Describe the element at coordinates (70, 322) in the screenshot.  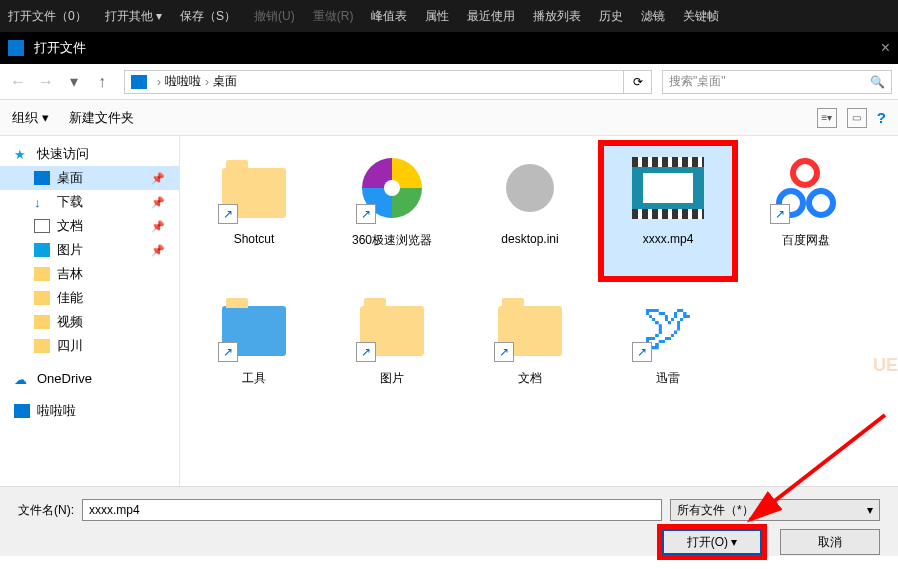
I see `sidebar-item-label: 视频` at that location.